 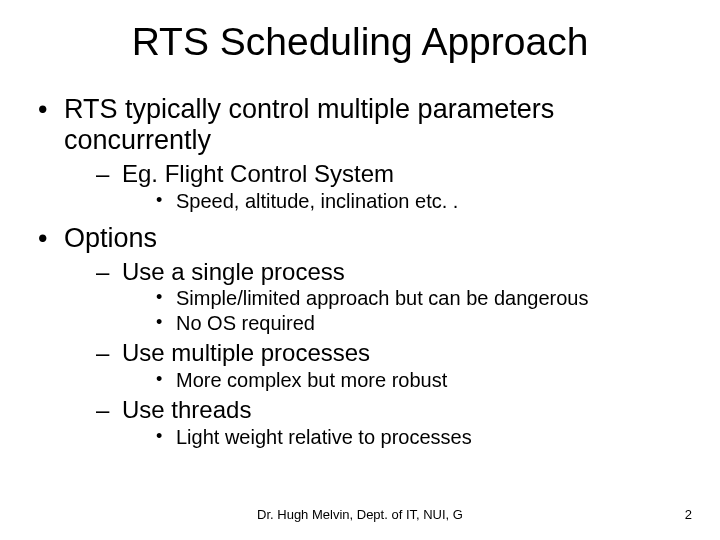 I want to click on bullet-lvl3: More complex but more robust, so click(x=418, y=380).